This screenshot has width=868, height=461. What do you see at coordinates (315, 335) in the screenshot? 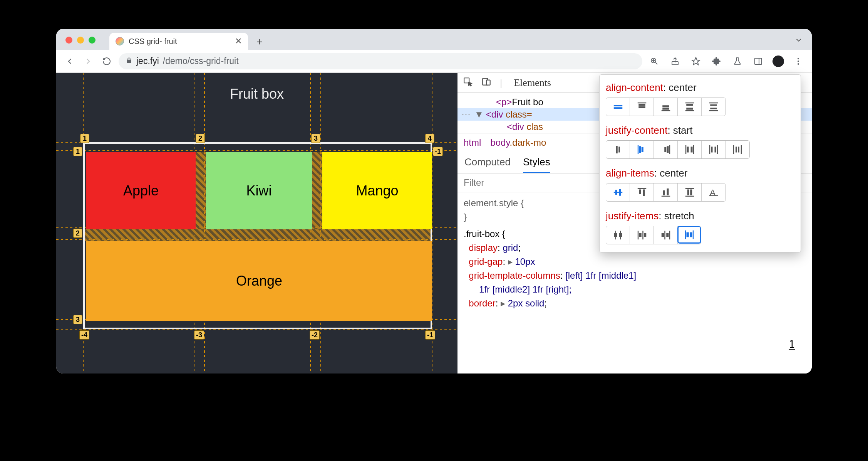
I see `grid-col-label-neg: -2` at bounding box center [315, 335].